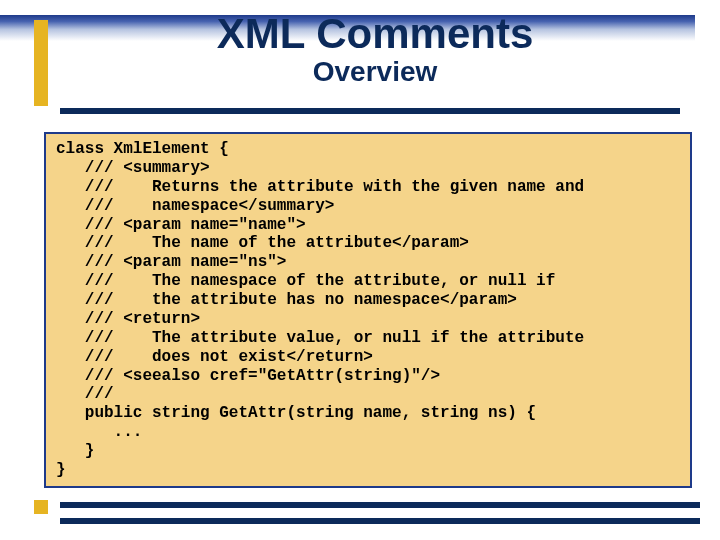 Image resolution: width=720 pixels, height=540 pixels. Describe the element at coordinates (320, 338) in the screenshot. I see `code-line: /// The attribute value, or null if the …` at that location.